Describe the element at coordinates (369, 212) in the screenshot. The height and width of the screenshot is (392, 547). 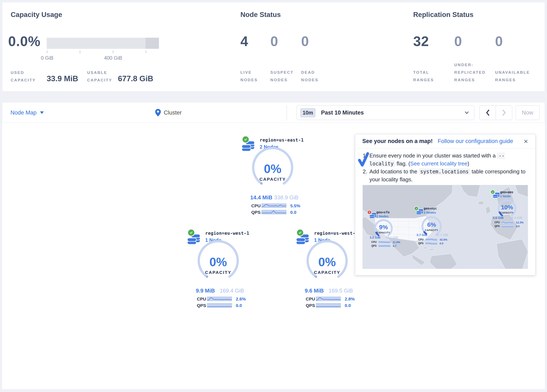
I see `warning-badge: 1` at that location.